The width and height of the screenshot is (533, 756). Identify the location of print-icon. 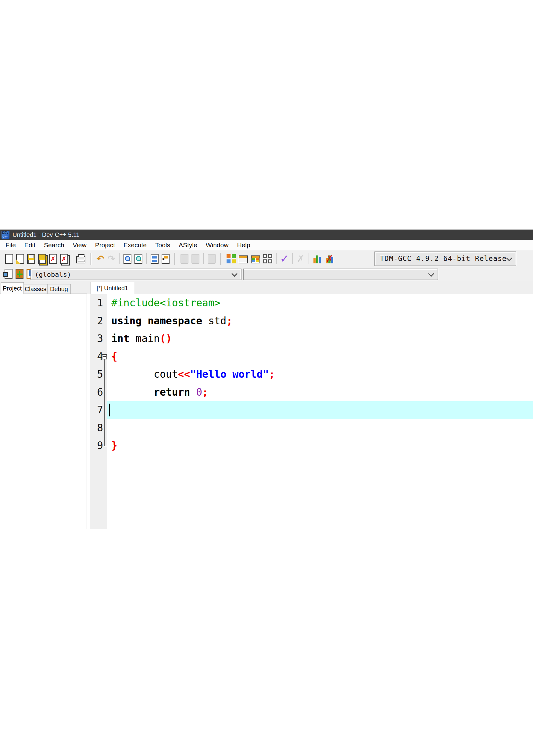
(81, 260).